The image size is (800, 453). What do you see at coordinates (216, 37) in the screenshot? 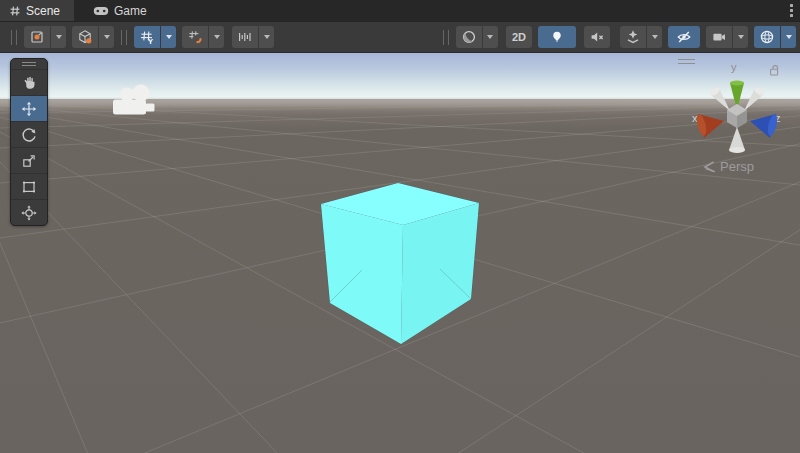
I see `snap-dropdown-arrow` at bounding box center [216, 37].